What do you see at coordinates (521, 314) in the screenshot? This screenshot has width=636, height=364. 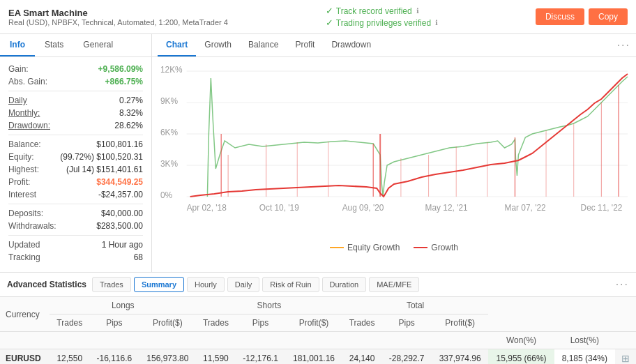 I see `col-won` at bounding box center [521, 314].